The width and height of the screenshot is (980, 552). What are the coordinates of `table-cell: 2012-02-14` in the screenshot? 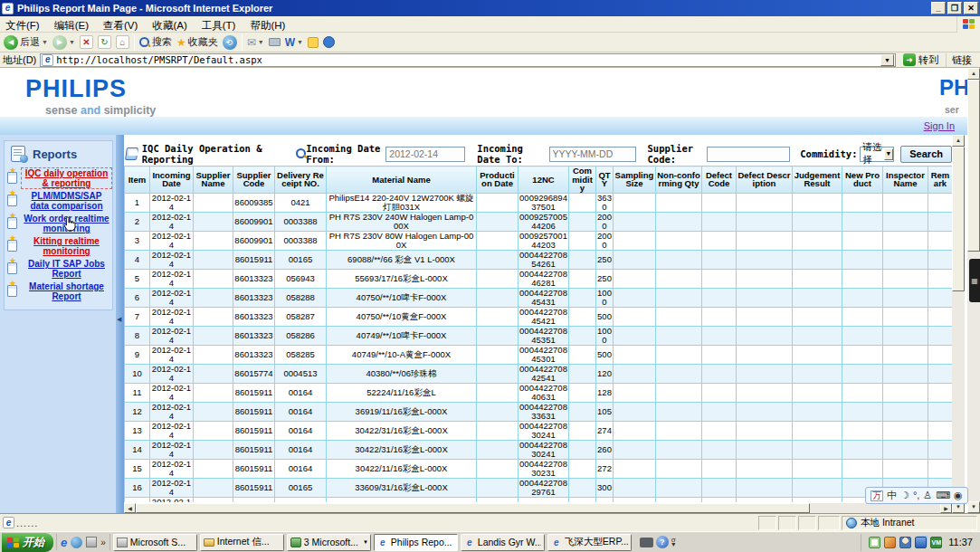 It's located at (172, 221).